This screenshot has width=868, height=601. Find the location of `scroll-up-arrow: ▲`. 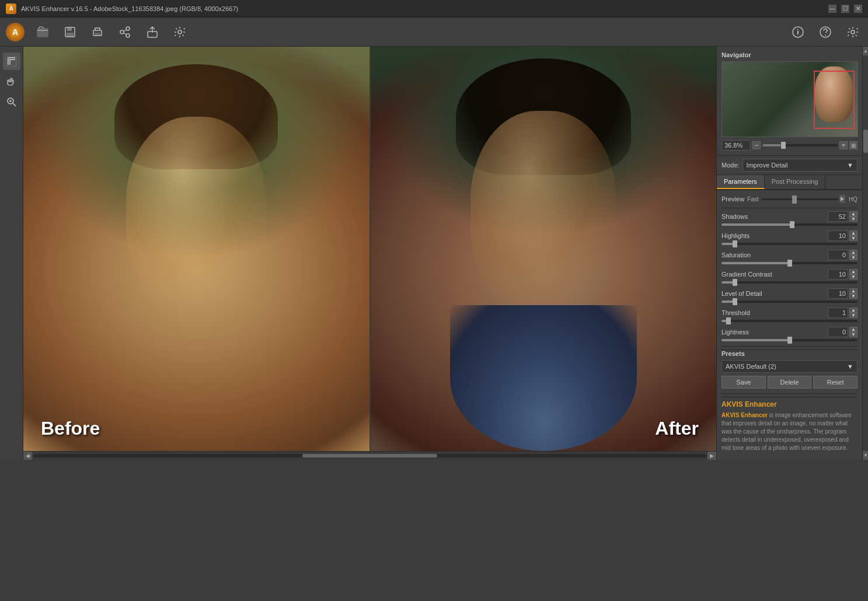

scroll-up-arrow: ▲ is located at coordinates (865, 51).